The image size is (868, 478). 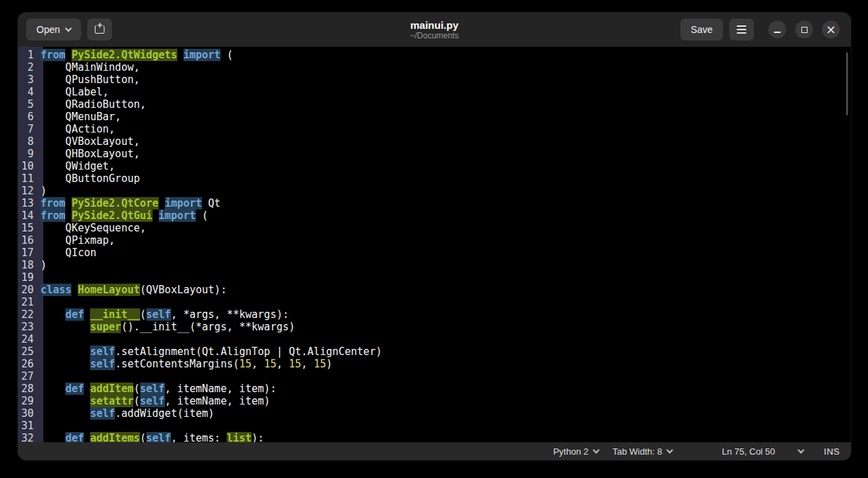 I want to click on code-line: 24, so click(x=434, y=339).